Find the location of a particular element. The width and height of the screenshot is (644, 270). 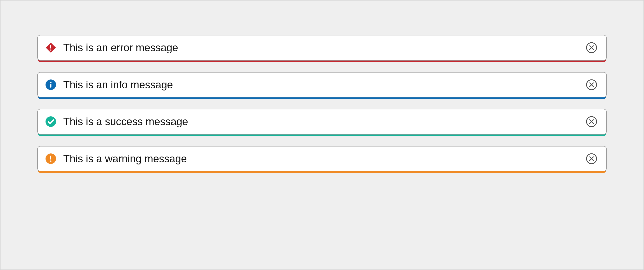

warning-icon is located at coordinates (51, 159).